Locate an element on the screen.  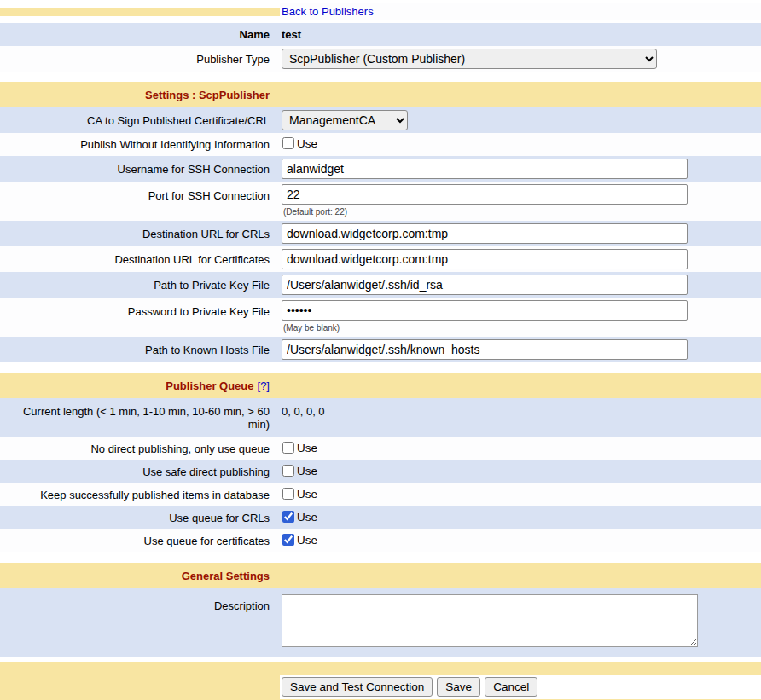
publisher-type-select: ScpPublisher (Custom Publisher) is located at coordinates (469, 59).